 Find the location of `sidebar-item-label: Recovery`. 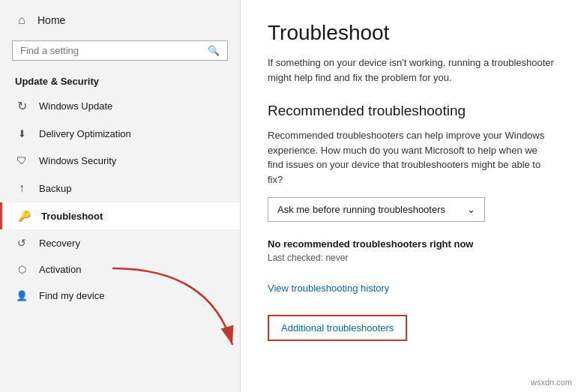

sidebar-item-label: Recovery is located at coordinates (60, 243).